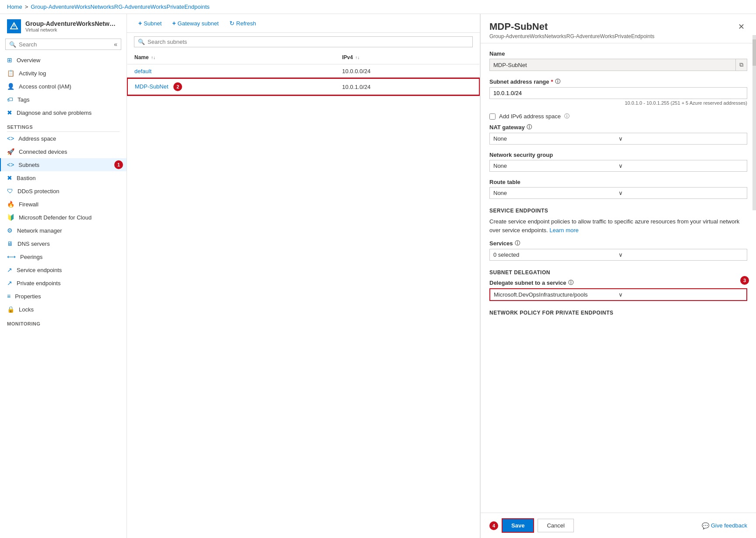  I want to click on sort-icon-2: ↑↓, so click(358, 58).